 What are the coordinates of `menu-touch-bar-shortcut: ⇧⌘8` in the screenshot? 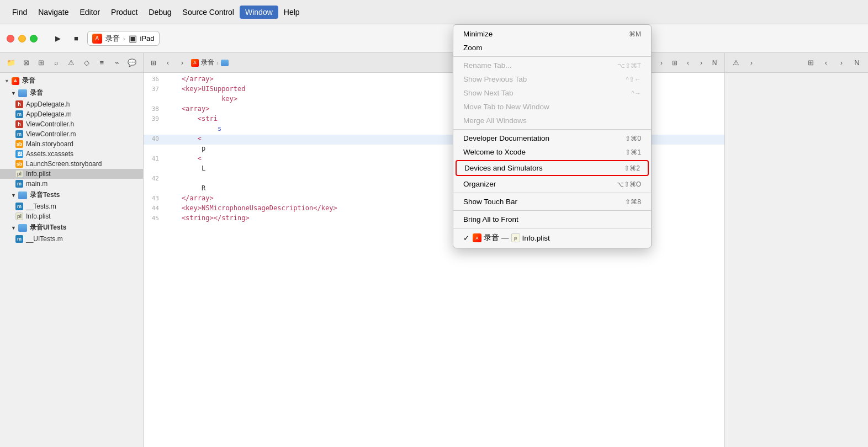 It's located at (633, 202).